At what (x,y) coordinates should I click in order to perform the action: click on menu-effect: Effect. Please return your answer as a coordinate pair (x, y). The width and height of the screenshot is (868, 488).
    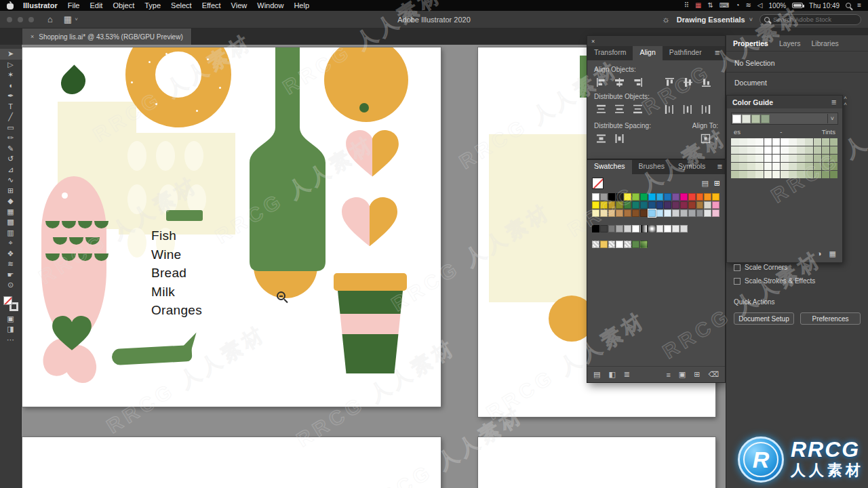
    Looking at the image, I should click on (212, 5).